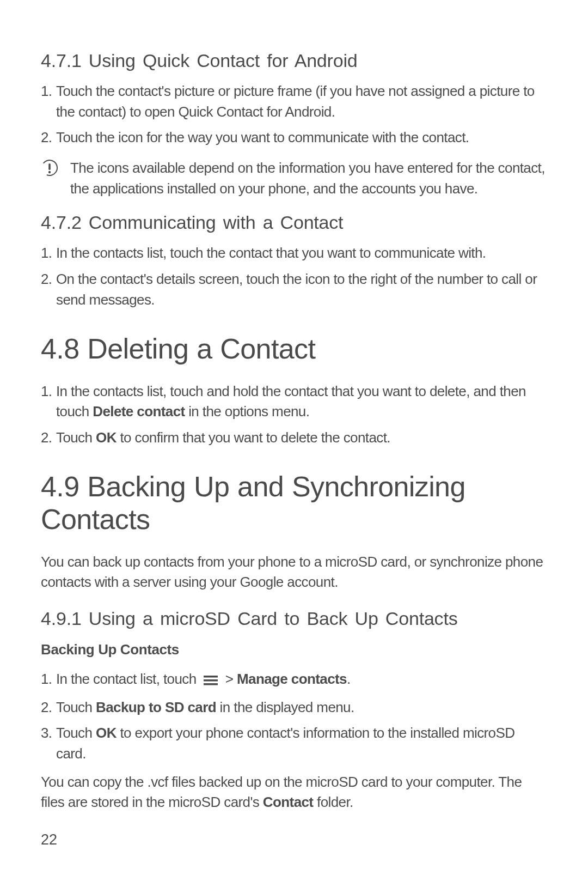 The width and height of the screenshot is (588, 881). Describe the element at coordinates (294, 253) in the screenshot. I see `list-item: 1. In the contacts list, touch the conta…` at that location.